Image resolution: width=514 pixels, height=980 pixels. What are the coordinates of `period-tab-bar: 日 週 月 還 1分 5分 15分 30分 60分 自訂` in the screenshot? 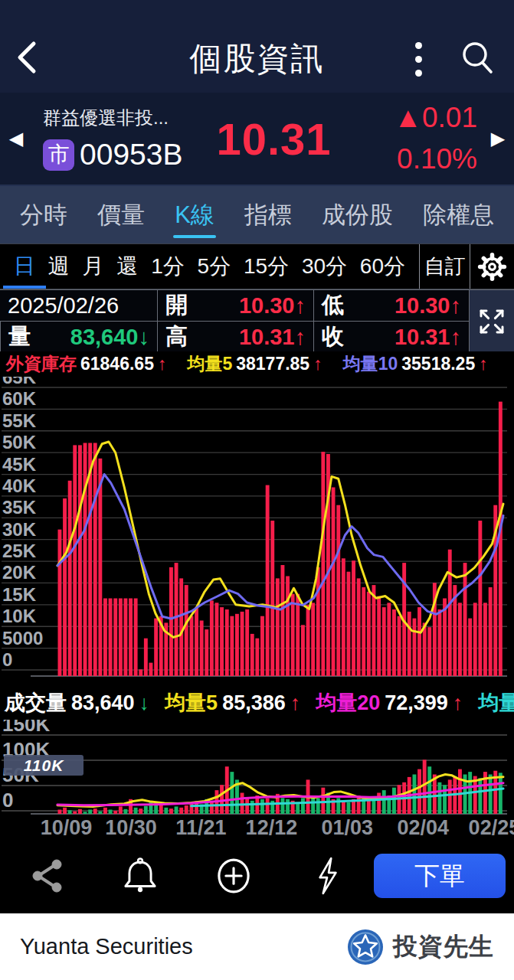 It's located at (257, 266).